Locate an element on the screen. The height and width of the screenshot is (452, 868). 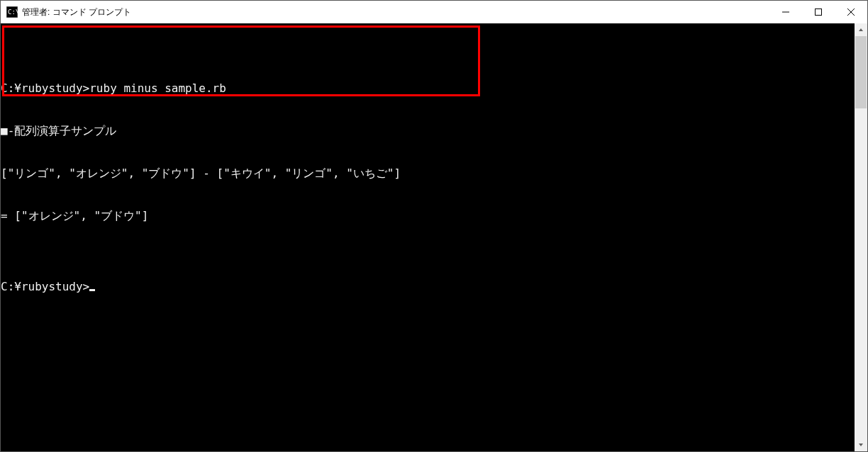
cmd-icon: C:\ is located at coordinates (12, 12).